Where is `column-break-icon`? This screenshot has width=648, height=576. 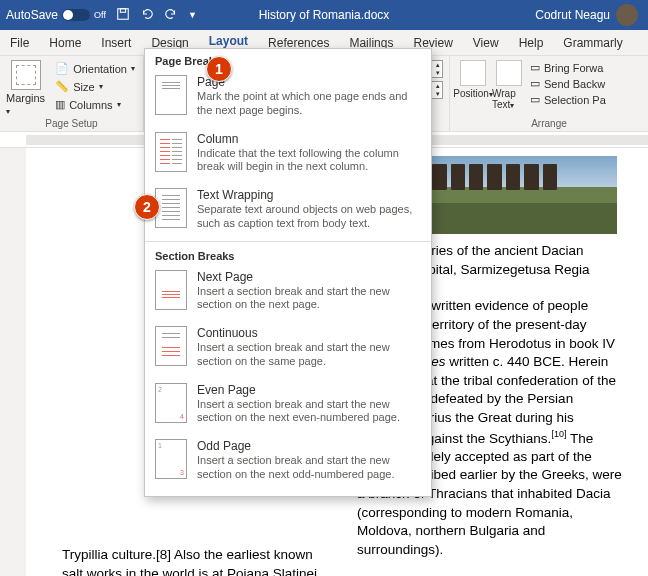 column-break-icon is located at coordinates (171, 152).